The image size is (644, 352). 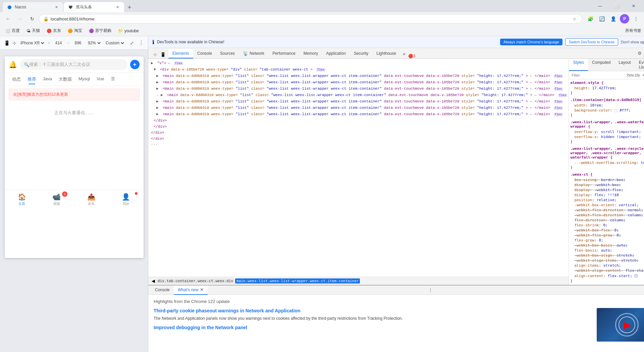 I want to click on video-thumbnail: ▶ new, so click(x=621, y=325).